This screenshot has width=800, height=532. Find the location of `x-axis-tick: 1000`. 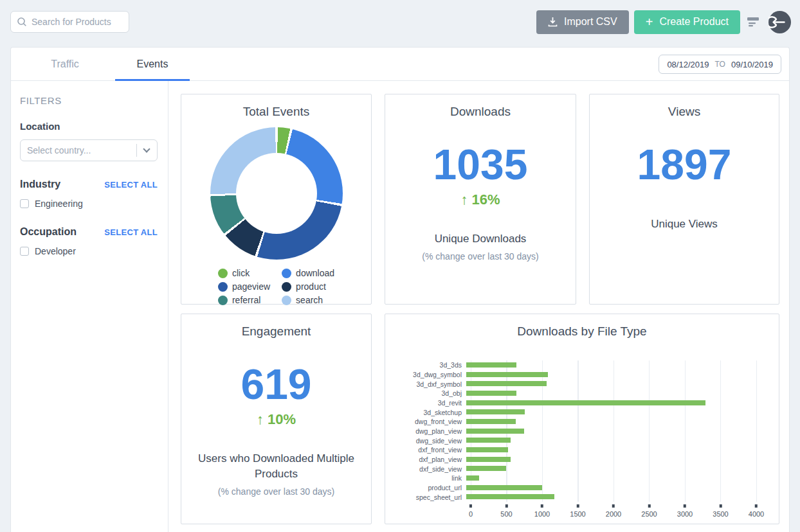

x-axis-tick: 1000 is located at coordinates (542, 511).